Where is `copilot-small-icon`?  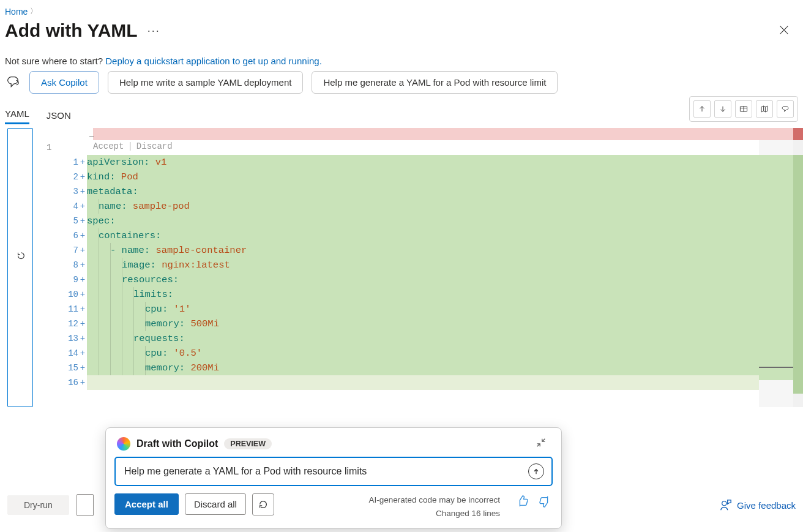
copilot-small-icon is located at coordinates (785, 109).